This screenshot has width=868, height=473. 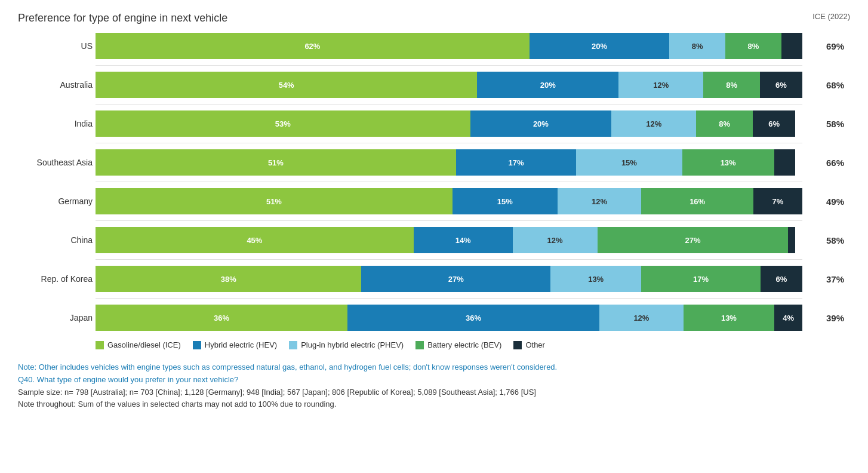 What do you see at coordinates (449, 279) in the screenshot?
I see `bar-wrapper: 38%27%13%17%6%` at bounding box center [449, 279].